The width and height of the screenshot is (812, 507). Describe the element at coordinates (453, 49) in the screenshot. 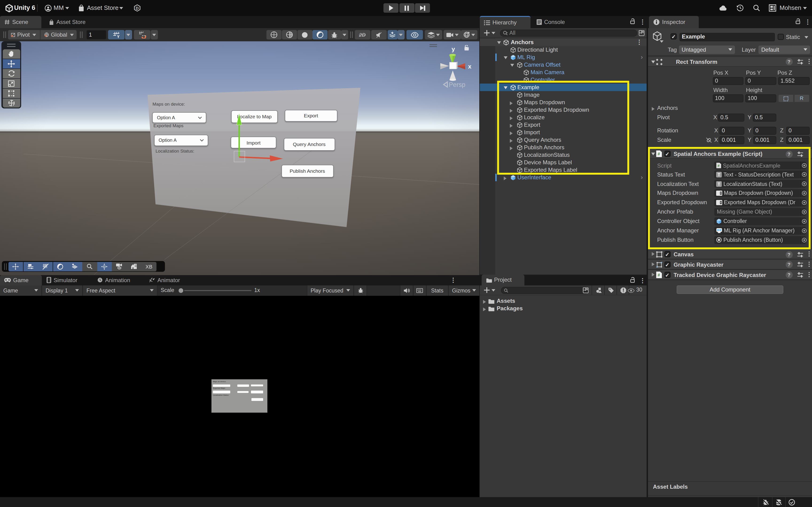

I see `svg-text: y` at that location.